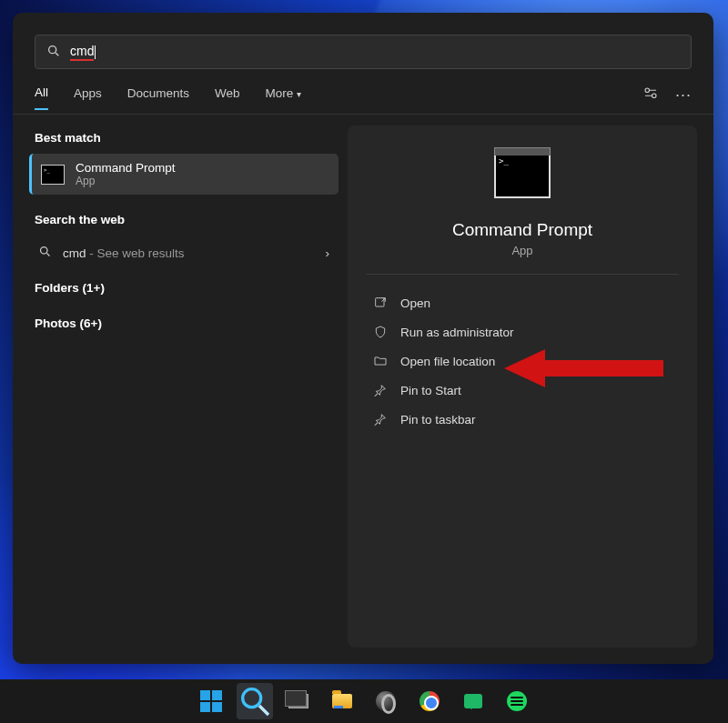 The width and height of the screenshot is (728, 723). I want to click on best-match-subtitle: App, so click(126, 181).